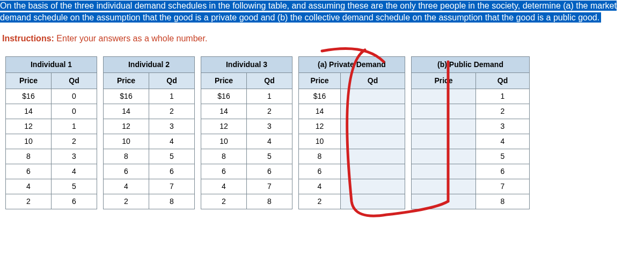 This screenshot has height=270, width=644. What do you see at coordinates (149, 64) in the screenshot?
I see `header-individual-2: Individual 2` at bounding box center [149, 64].